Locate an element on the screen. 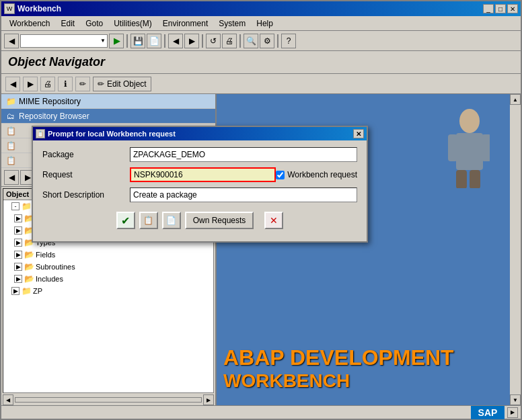  copy-button: 📋 is located at coordinates (149, 220).